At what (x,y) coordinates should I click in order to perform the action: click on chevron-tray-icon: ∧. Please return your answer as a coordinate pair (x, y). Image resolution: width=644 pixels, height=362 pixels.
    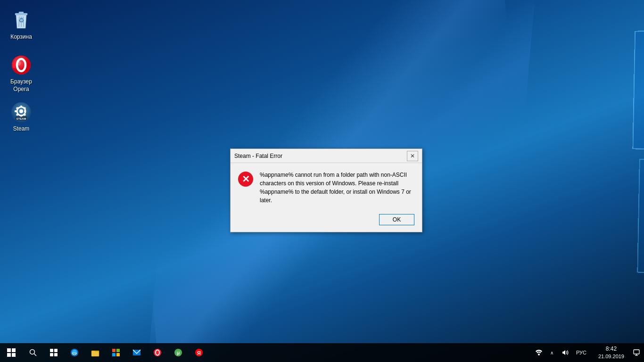
    Looking at the image, I should click on (552, 353).